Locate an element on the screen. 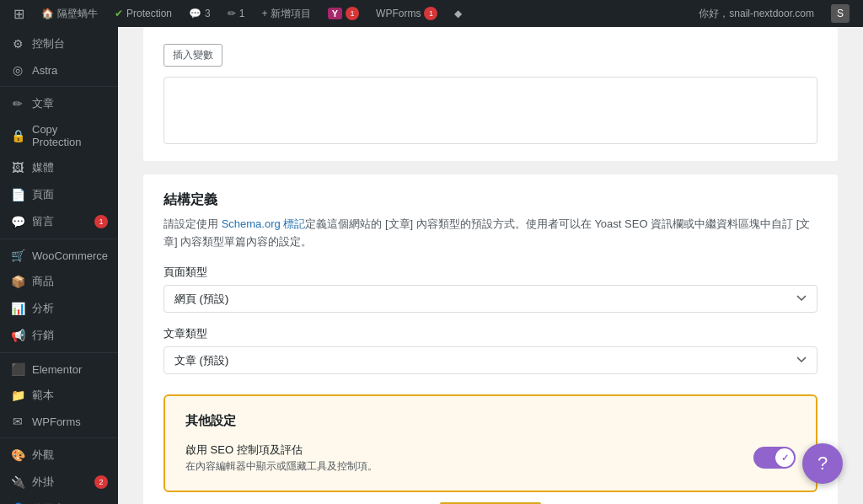 The image size is (863, 504). astra-icon: ◎ is located at coordinates (18, 70).